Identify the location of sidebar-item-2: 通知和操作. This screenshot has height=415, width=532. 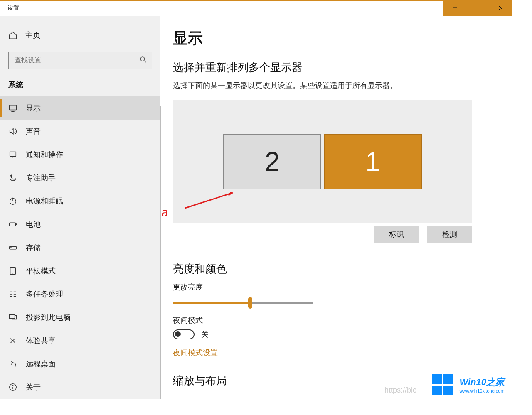
(80, 155).